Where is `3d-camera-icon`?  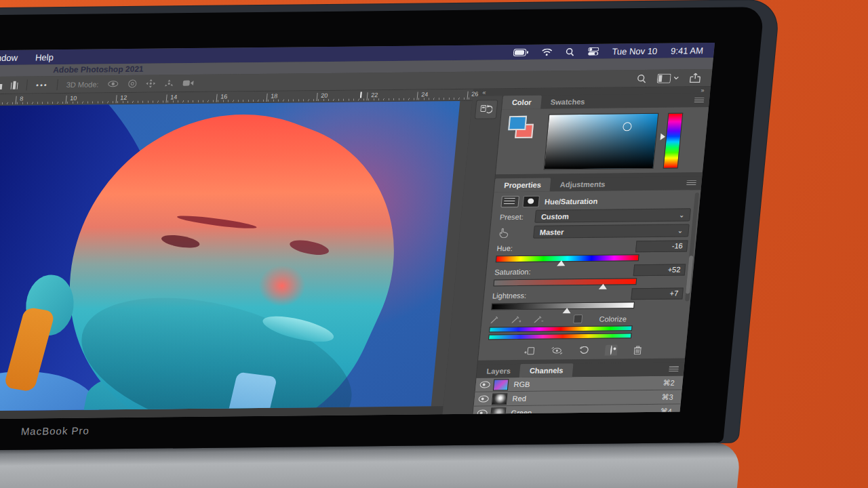
3d-camera-icon is located at coordinates (189, 83).